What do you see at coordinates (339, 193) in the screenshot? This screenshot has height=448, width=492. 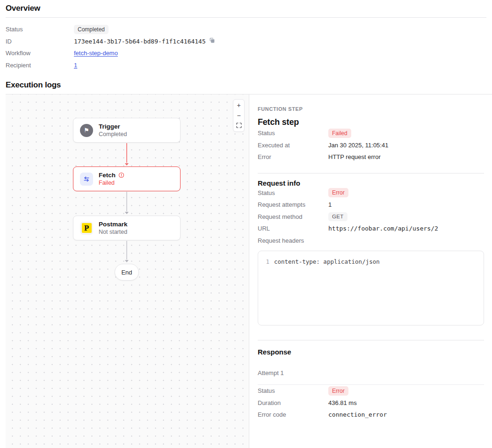 I see `request-status-badge: Error` at bounding box center [339, 193].